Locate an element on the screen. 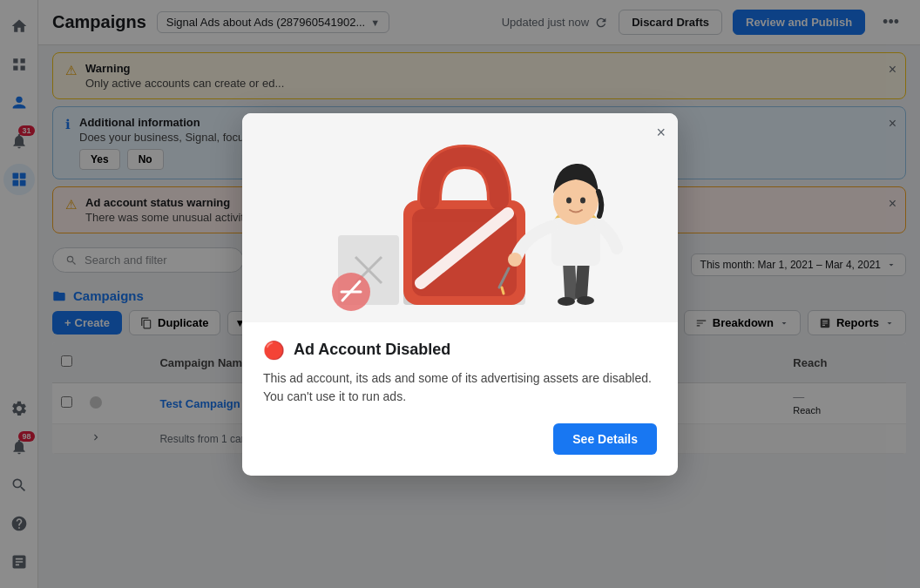 The width and height of the screenshot is (920, 588). modal-disabled-icon: 🔴 is located at coordinates (274, 350).